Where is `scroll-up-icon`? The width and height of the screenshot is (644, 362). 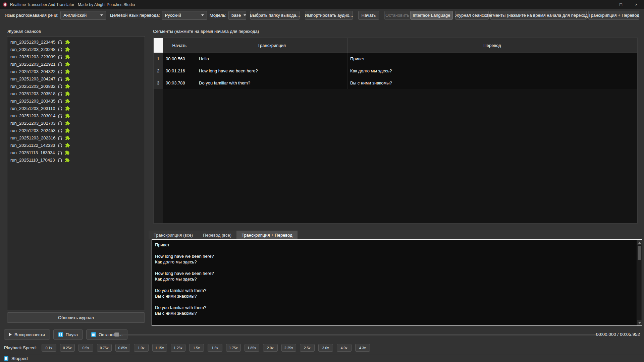
scroll-up-icon is located at coordinates (639, 243).